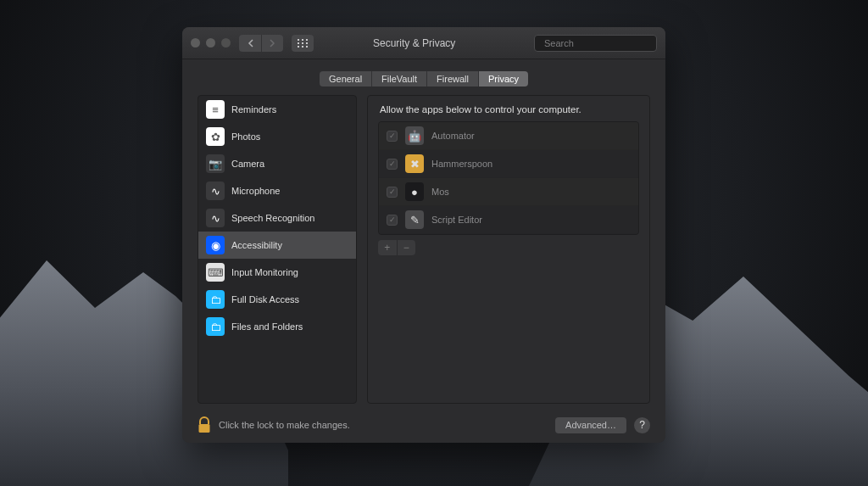 This screenshot has width=868, height=486. What do you see at coordinates (424, 43) in the screenshot?
I see `titlebar: Security & Privacy` at bounding box center [424, 43].